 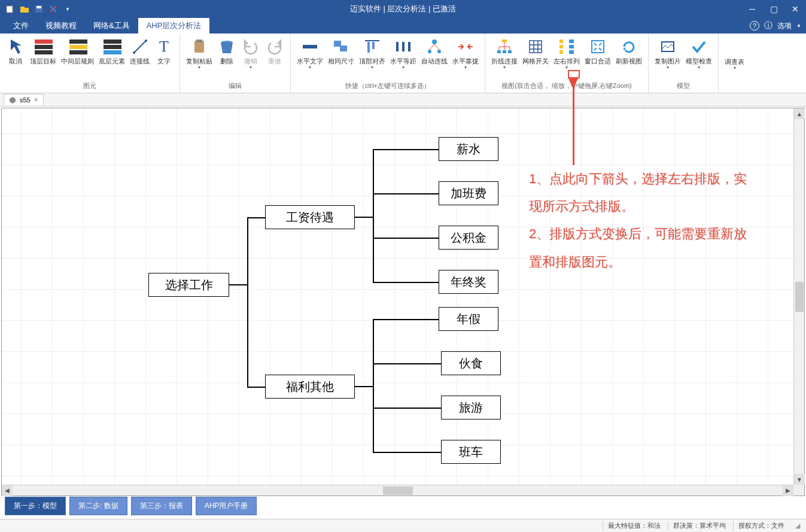 What do you see at coordinates (112, 51) in the screenshot?
I see `bottom-layer-button: 底层元素` at bounding box center [112, 51].